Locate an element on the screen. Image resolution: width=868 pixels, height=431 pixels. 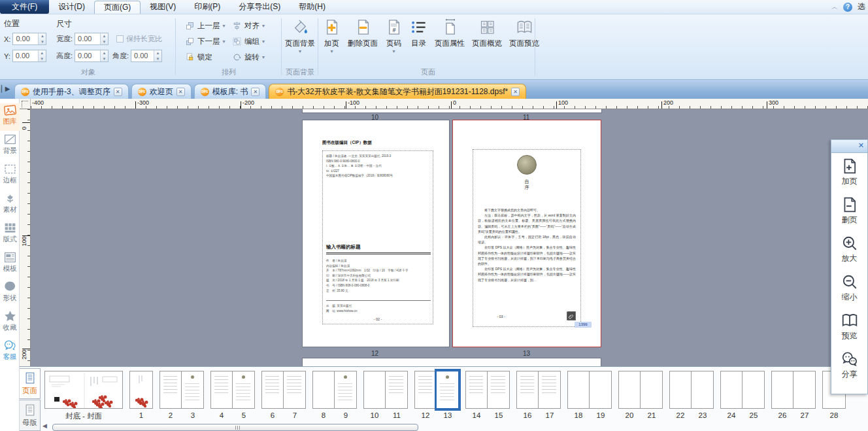
panel-button-缩小: 缩小 is located at coordinates (850, 288).